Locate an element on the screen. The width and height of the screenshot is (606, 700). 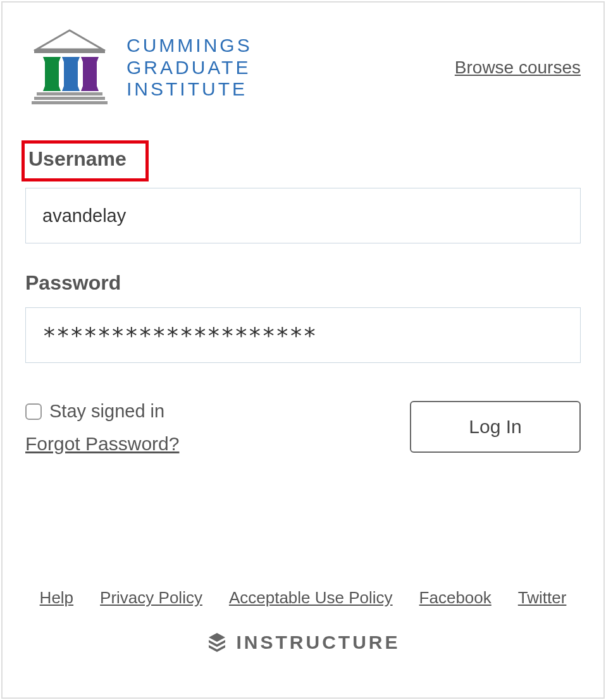
footer-links: Help Privacy Policy Acceptable Use Polic… is located at coordinates (303, 598).